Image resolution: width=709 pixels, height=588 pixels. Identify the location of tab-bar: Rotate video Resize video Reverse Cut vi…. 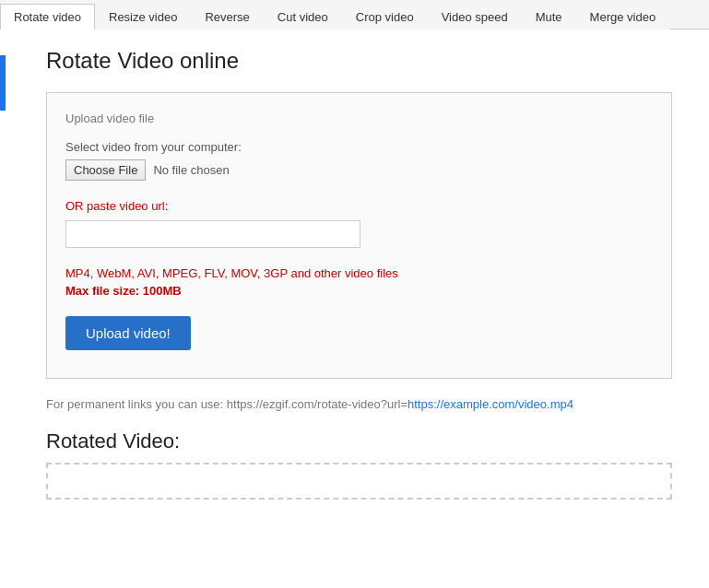
(354, 15).